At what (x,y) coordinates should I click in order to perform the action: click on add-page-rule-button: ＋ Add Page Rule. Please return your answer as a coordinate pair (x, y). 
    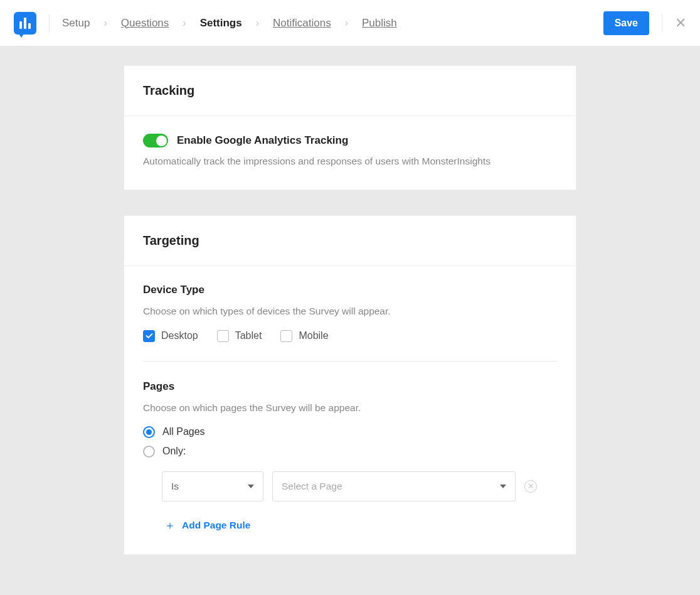
    Looking at the image, I should click on (350, 525).